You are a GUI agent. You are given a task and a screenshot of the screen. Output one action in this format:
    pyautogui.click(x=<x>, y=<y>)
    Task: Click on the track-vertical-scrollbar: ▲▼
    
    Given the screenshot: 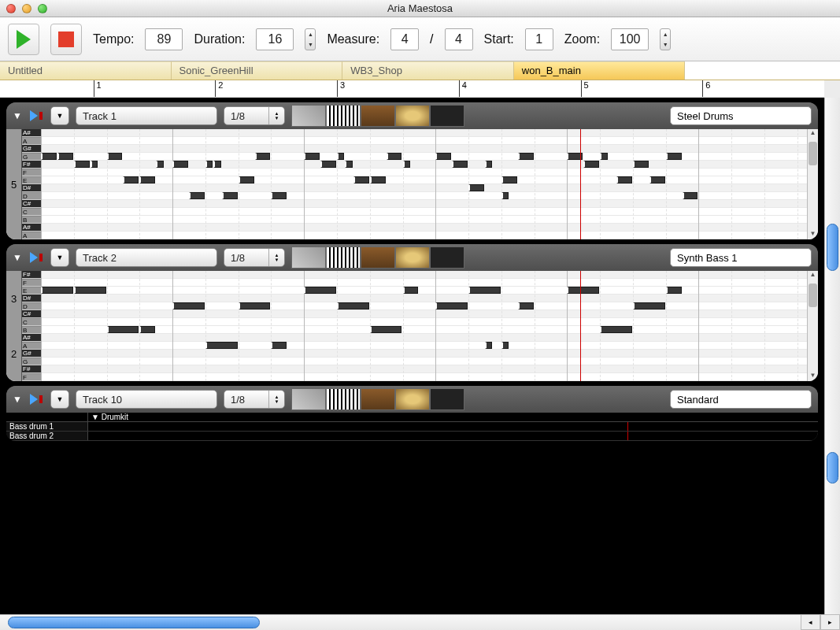 What is the action you would take?
    pyautogui.click(x=812, y=184)
    